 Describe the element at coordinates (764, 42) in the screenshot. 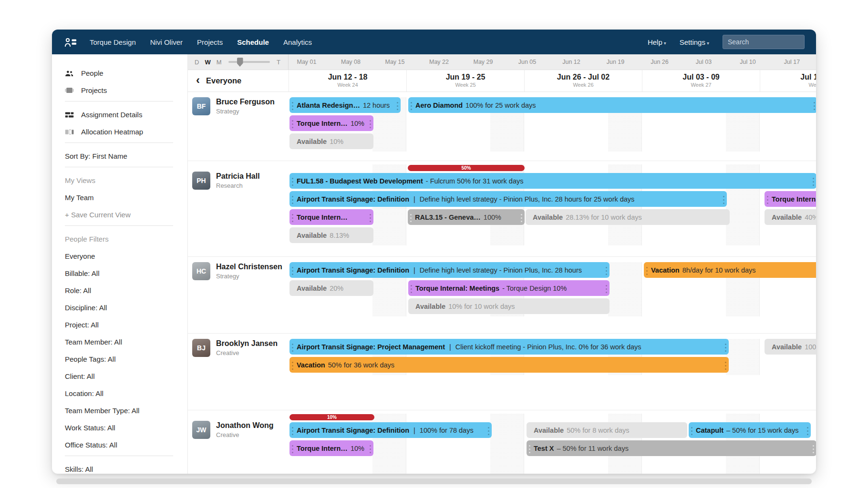

I see `search-input` at that location.